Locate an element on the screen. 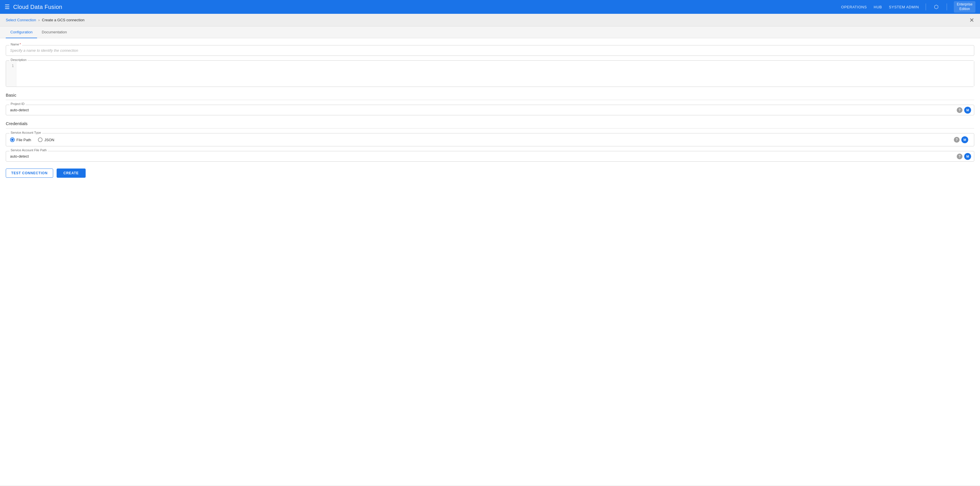  nav-operations: OPERATIONS is located at coordinates (854, 7).